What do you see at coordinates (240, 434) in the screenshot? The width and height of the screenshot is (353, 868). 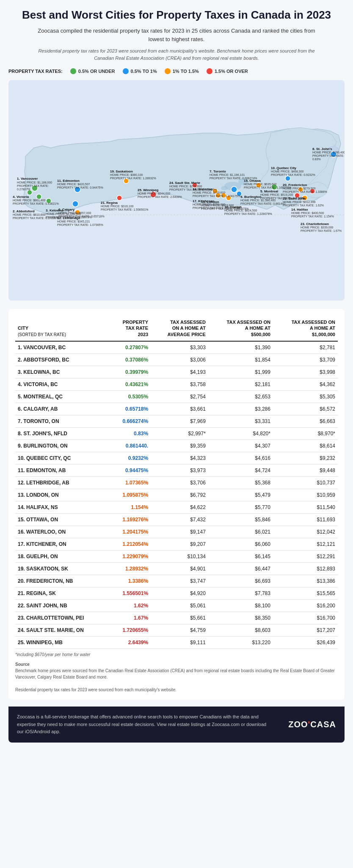 I see `cell-500k: $4,820*` at bounding box center [240, 434].